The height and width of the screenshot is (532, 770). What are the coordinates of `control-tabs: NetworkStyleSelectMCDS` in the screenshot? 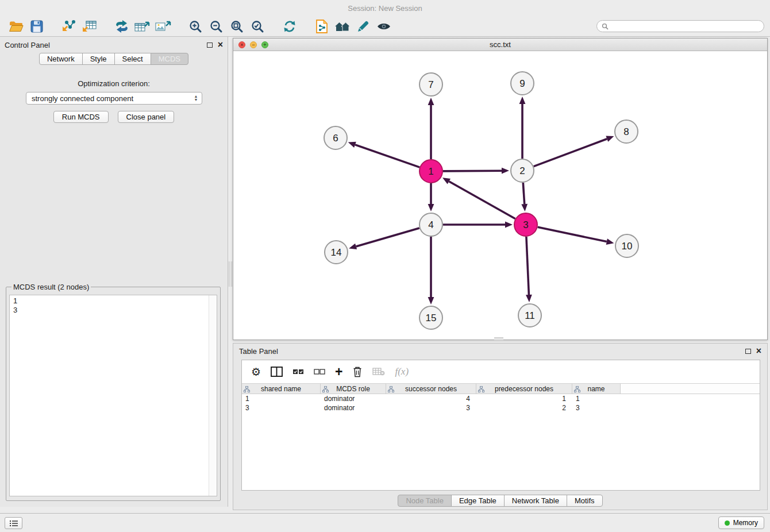 It's located at (114, 59).